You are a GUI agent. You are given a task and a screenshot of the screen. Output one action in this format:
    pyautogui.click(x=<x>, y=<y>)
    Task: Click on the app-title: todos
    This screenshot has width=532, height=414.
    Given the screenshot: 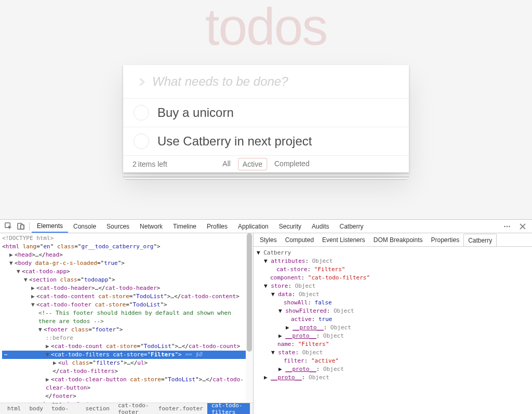 What is the action you would take?
    pyautogui.click(x=266, y=28)
    